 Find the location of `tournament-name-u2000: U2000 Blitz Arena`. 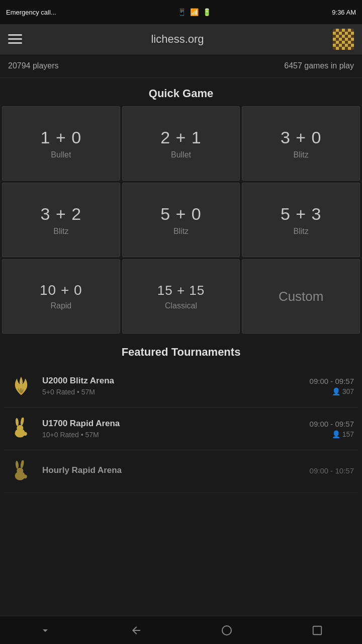

tournament-name-u2000: U2000 Blitz Arena is located at coordinates (172, 381).